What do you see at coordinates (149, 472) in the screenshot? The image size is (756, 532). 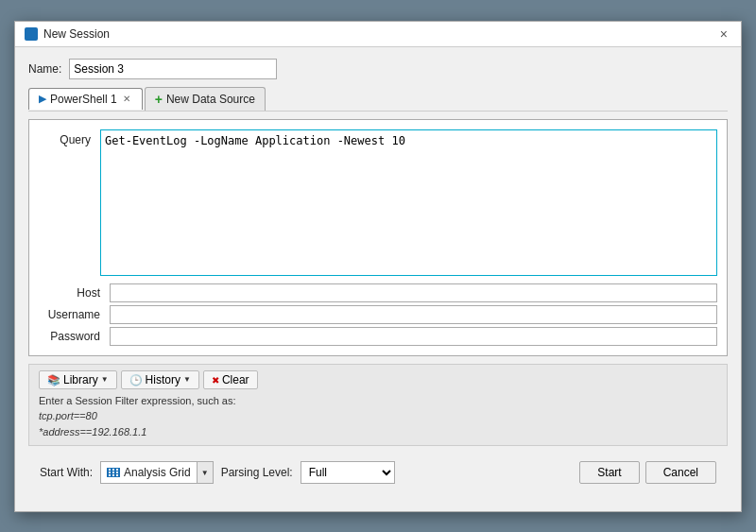 I see `start-with-value: Analysis Grid` at bounding box center [149, 472].